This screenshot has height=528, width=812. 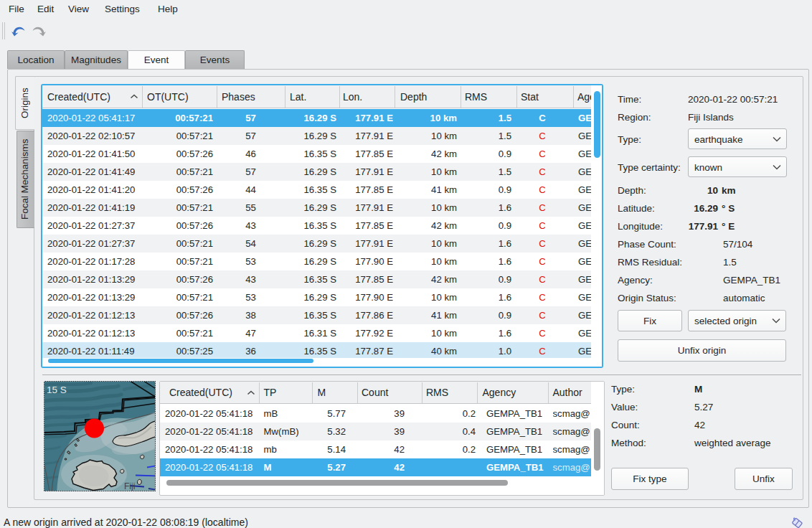 I want to click on svg-text: Fiji, so click(x=129, y=486).